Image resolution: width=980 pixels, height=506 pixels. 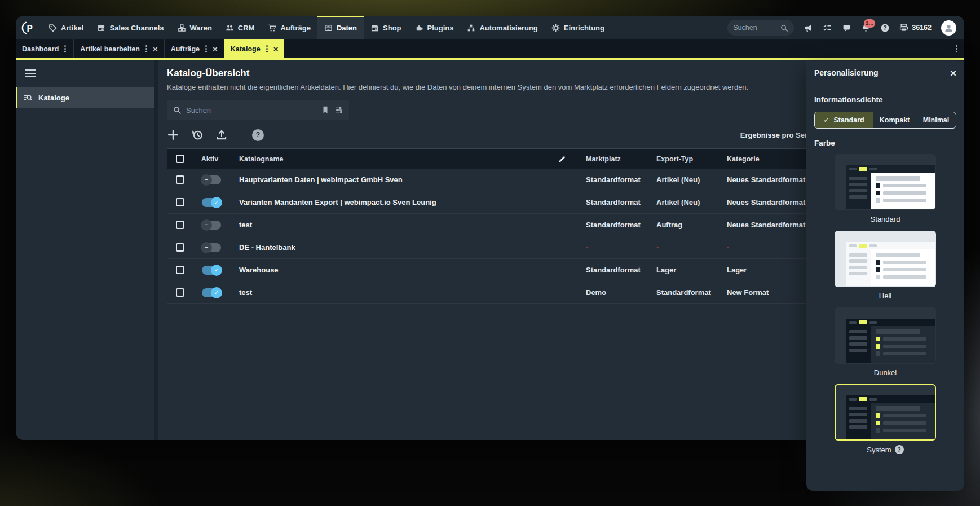 I want to click on nav-item-crm: CRM, so click(x=240, y=28).